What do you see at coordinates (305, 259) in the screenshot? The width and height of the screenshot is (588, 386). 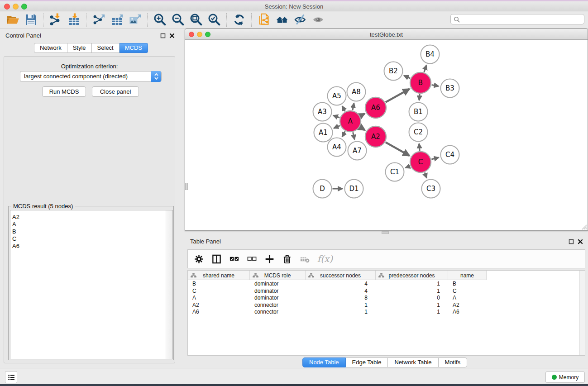 I see `delete-table-button` at bounding box center [305, 259].